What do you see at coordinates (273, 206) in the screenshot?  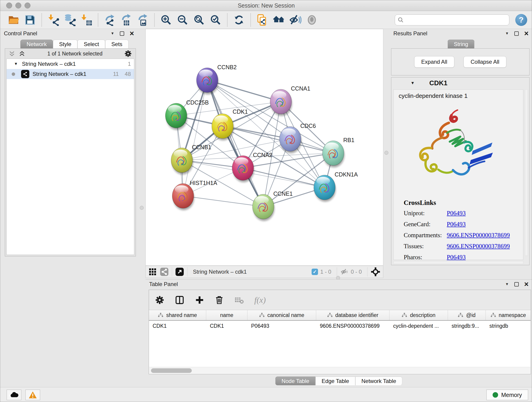 I see `network-node-CCNE1: CCNE1` at bounding box center [273, 206].